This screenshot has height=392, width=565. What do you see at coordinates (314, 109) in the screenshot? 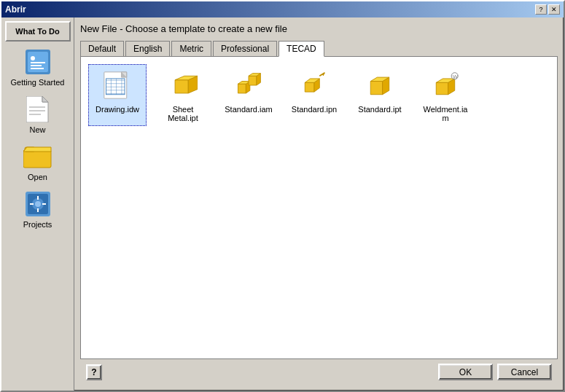
I see `standard-ipn-label: Standard.ipn` at bounding box center [314, 109].